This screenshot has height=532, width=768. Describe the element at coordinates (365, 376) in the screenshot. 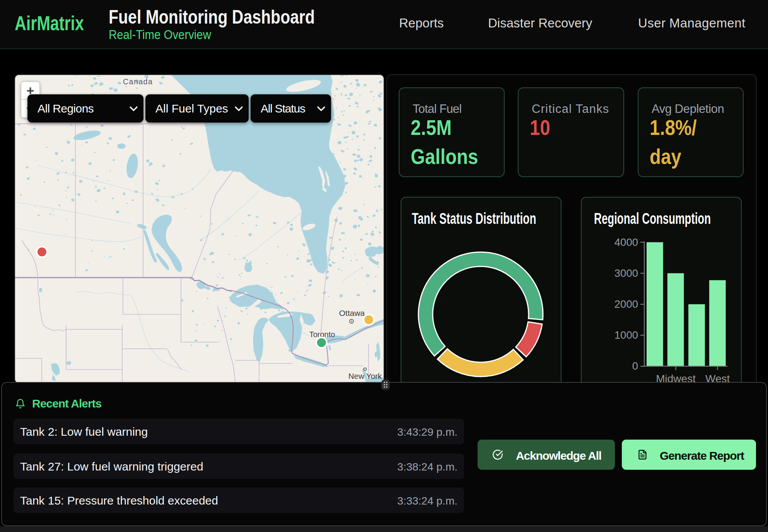

I see `svg-text: New York` at that location.